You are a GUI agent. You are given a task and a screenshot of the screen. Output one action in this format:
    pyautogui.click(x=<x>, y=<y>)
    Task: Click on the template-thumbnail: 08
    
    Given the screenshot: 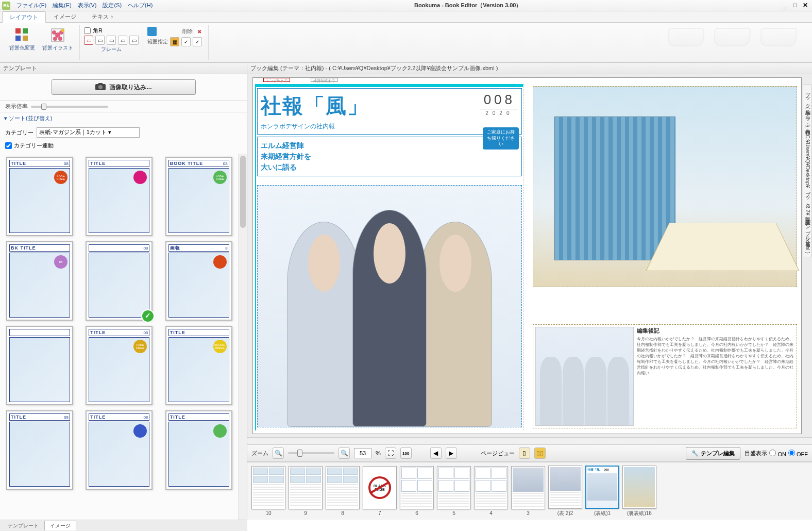 What is the action you would take?
    pyautogui.click(x=119, y=281)
    